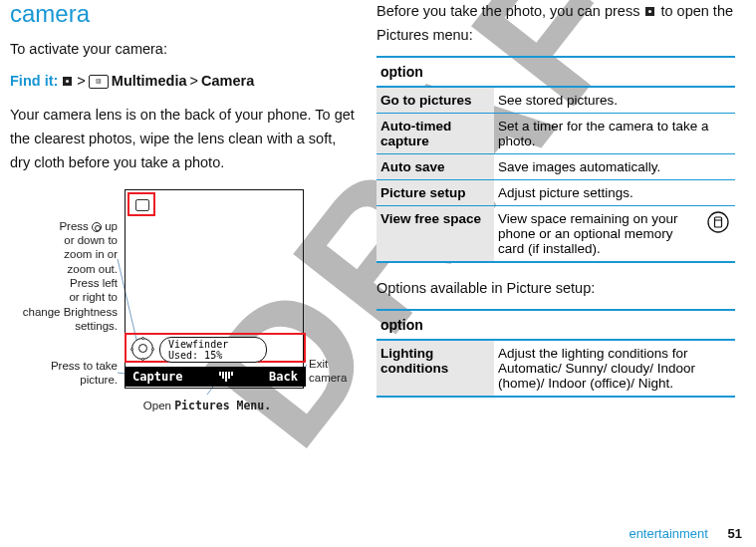 The width and height of the screenshot is (756, 547). What do you see at coordinates (556, 166) in the screenshot?
I see `table-row: Auto save Save images automatically.` at bounding box center [556, 166].